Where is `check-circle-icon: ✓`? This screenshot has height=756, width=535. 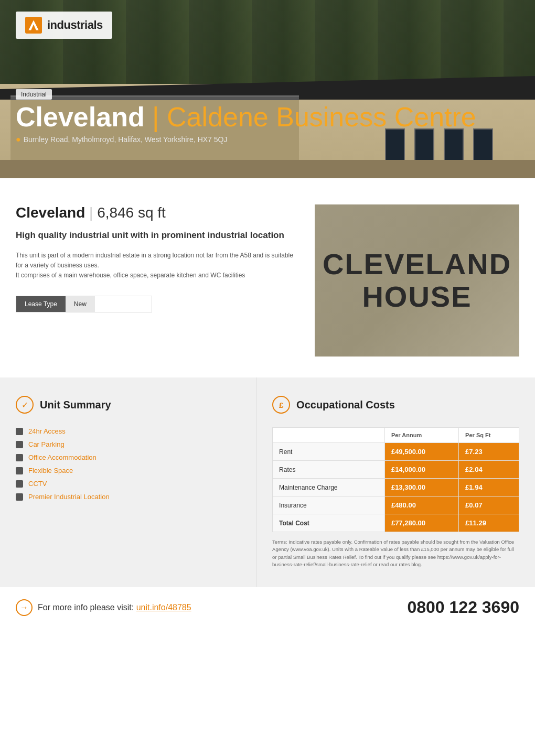 check-circle-icon: ✓ is located at coordinates (25, 405).